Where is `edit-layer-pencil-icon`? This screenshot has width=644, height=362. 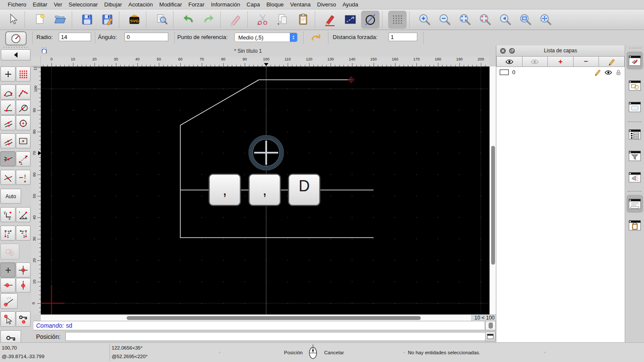 edit-layer-pencil-icon is located at coordinates (598, 72).